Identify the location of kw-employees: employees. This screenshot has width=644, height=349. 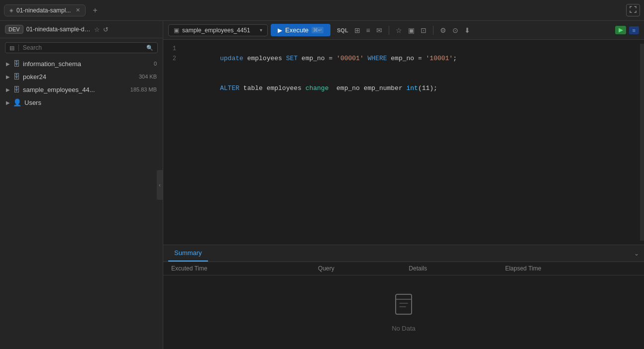
(284, 88).